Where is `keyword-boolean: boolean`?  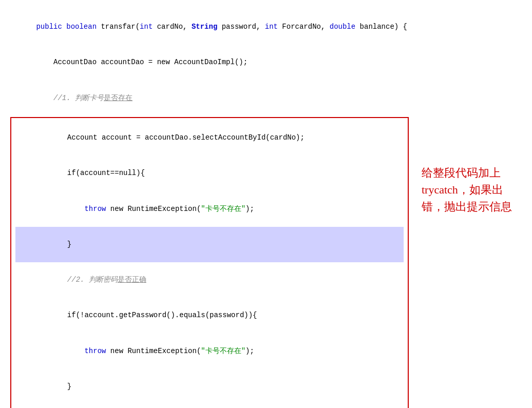 keyword-boolean: boolean is located at coordinates (83, 27).